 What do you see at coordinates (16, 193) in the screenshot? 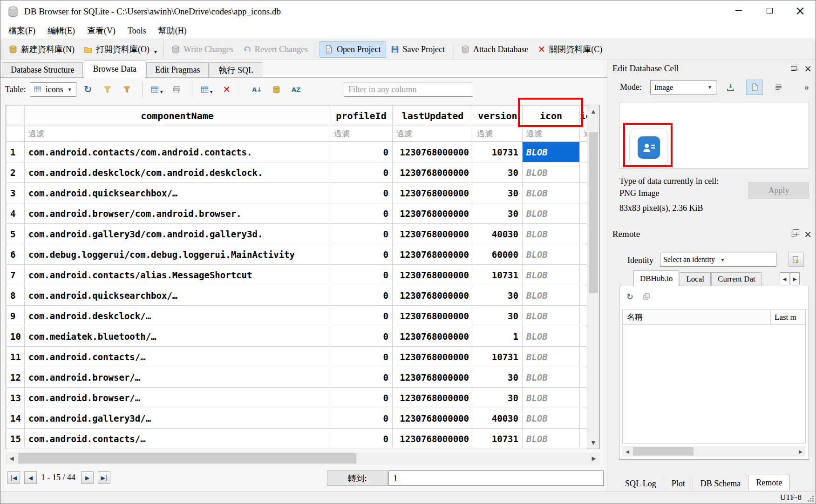
I see `row-number-cell: 3` at bounding box center [16, 193].